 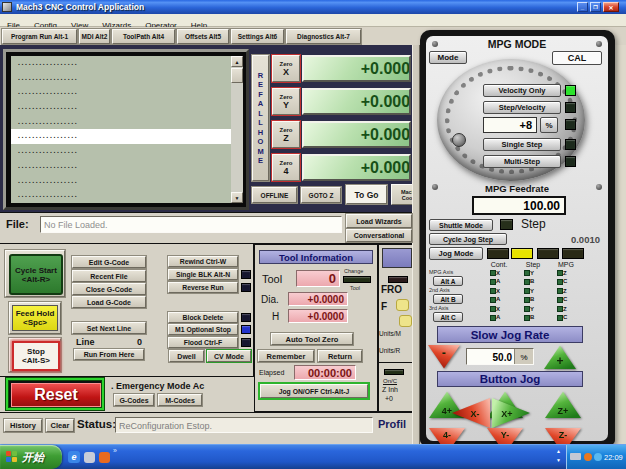 What do you see at coordinates (109, 328) in the screenshot?
I see `set-next-line-button: Set Next Line` at bounding box center [109, 328].